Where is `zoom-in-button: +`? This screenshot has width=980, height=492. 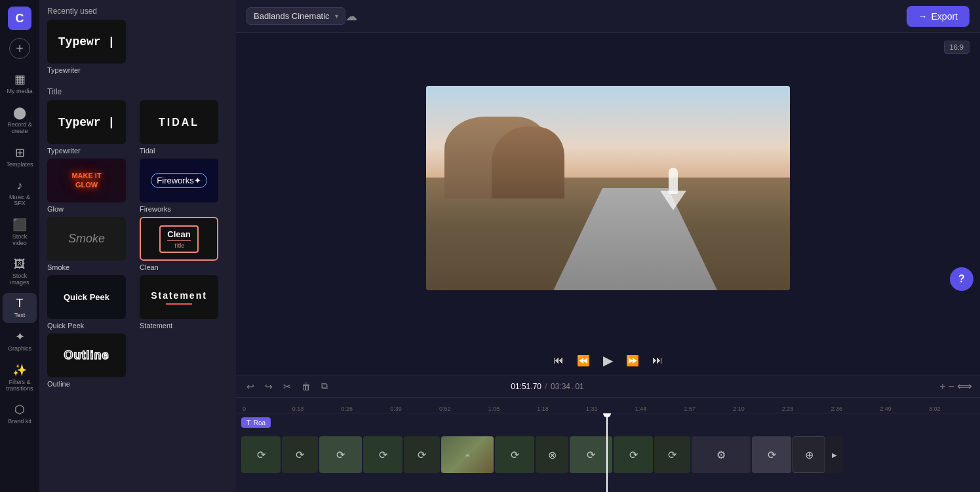 zoom-in-button: + is located at coordinates (943, 387).